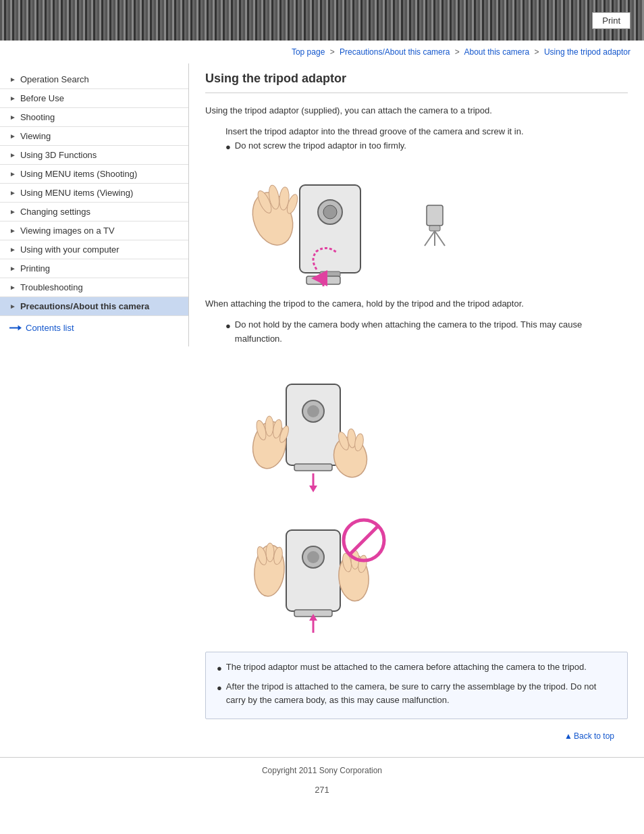 Image resolution: width=644 pixels, height=834 pixels. I want to click on sidebar-item-troubleshooting: ► Troubleshooting, so click(95, 288).